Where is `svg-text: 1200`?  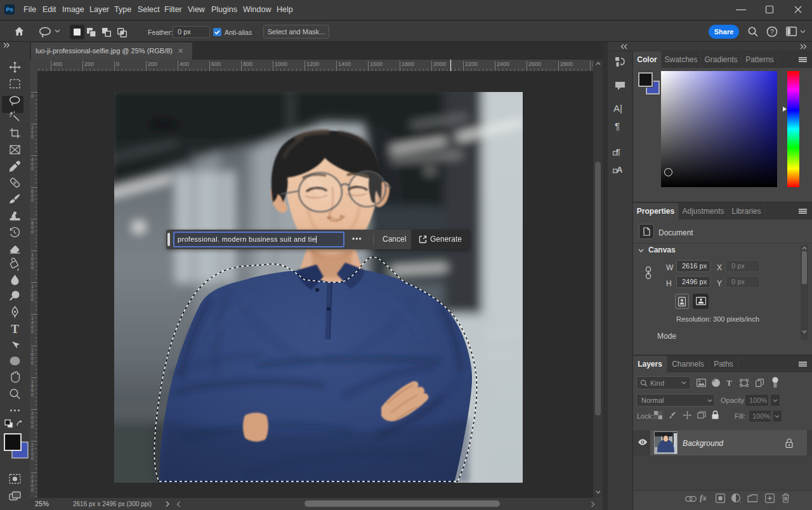
svg-text: 1200 is located at coordinates (313, 64).